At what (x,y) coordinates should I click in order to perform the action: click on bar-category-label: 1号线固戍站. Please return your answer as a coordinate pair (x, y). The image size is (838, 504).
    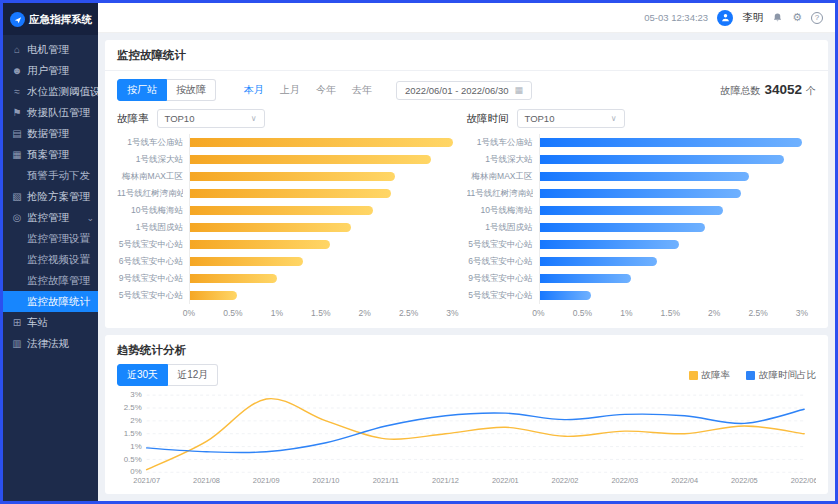
    Looking at the image, I should click on (500, 228).